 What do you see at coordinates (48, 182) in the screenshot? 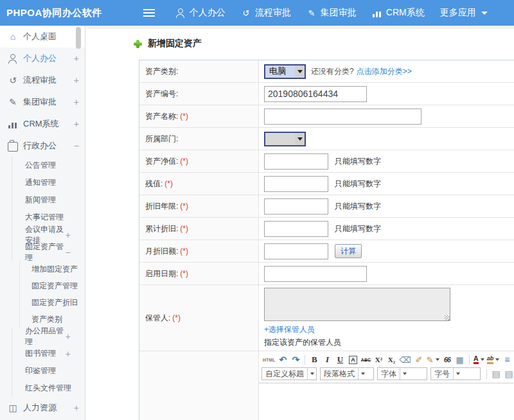
I see `sidebar-item: 通知管理` at bounding box center [48, 182].